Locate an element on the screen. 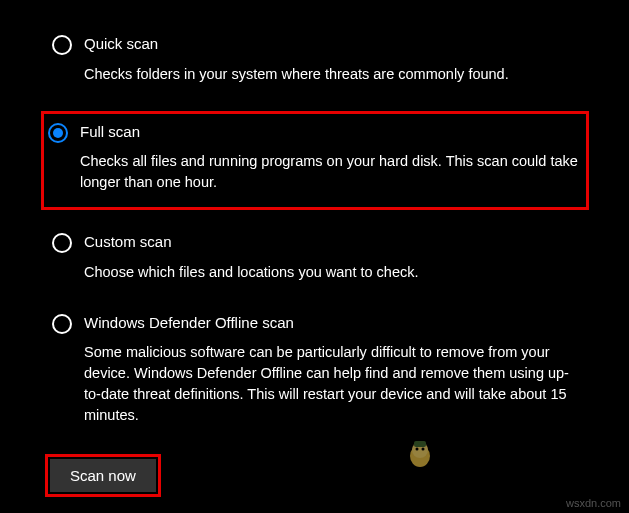  option-title: Full scan is located at coordinates (331, 132).